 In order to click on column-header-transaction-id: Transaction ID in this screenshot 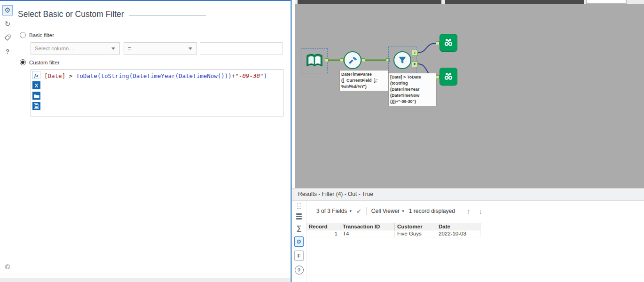, I will do `click(368, 227)`.